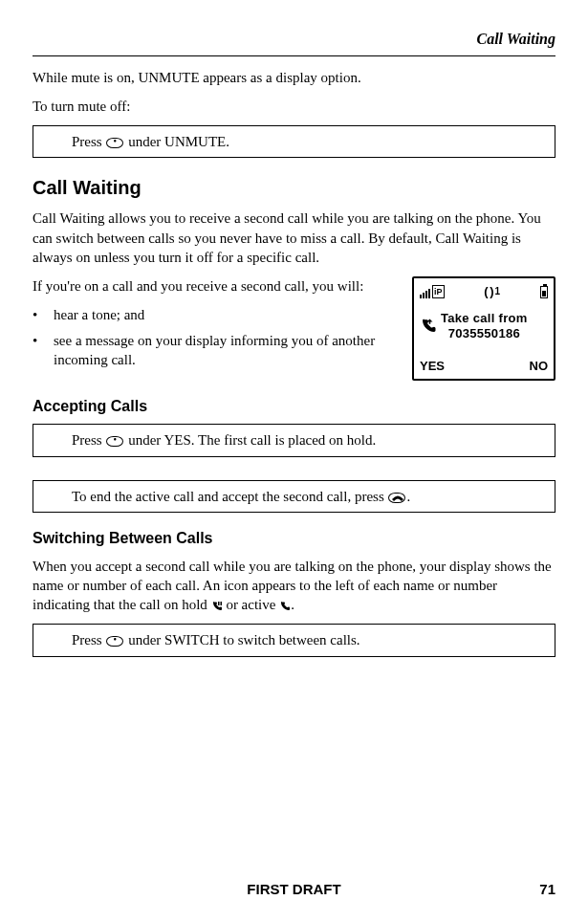 The image size is (588, 922). I want to click on box3-pre: To end the active call and accept the se…, so click(229, 496).